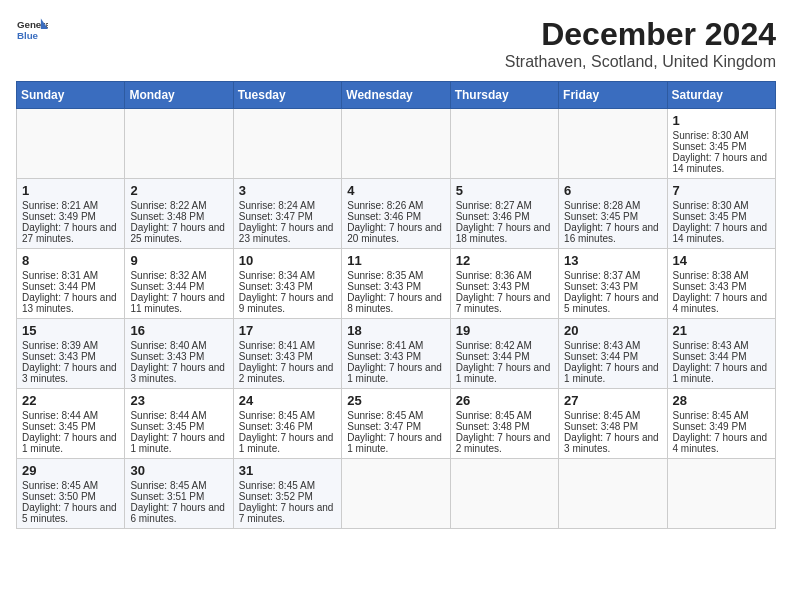 The width and height of the screenshot is (792, 612). I want to click on calendar-cell: 5Sunrise: 8:27 AMSunset: 3:46 PMDaylight…, so click(504, 214).